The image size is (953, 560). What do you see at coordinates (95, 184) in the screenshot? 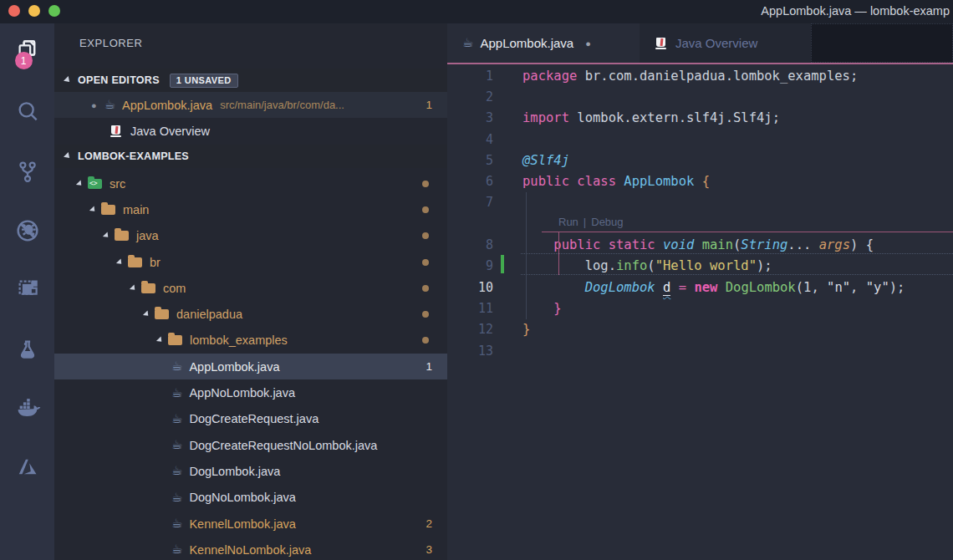
I see `src-folder-icon: <>` at bounding box center [95, 184].